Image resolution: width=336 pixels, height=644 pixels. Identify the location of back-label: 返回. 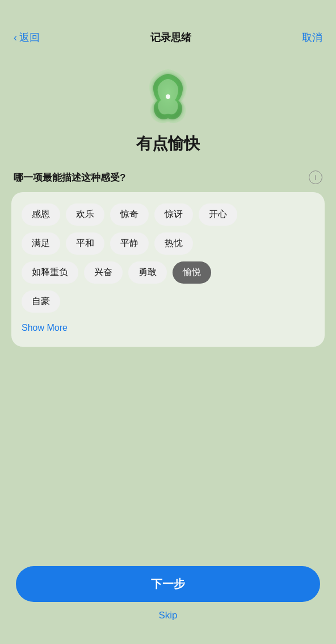
(30, 38).